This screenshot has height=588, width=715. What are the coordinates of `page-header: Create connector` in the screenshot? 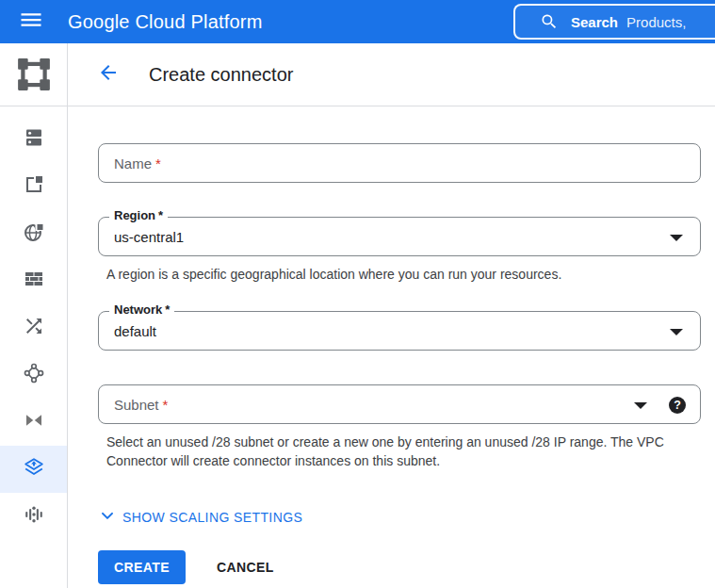 It's located at (392, 74).